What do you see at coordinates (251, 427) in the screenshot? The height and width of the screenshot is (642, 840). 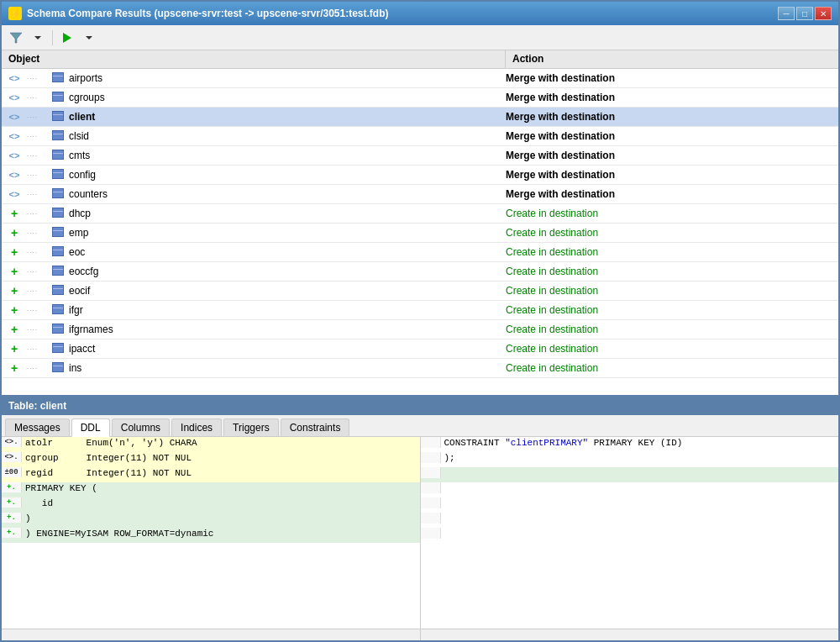 I see `tab-triggers: Triggers` at bounding box center [251, 427].